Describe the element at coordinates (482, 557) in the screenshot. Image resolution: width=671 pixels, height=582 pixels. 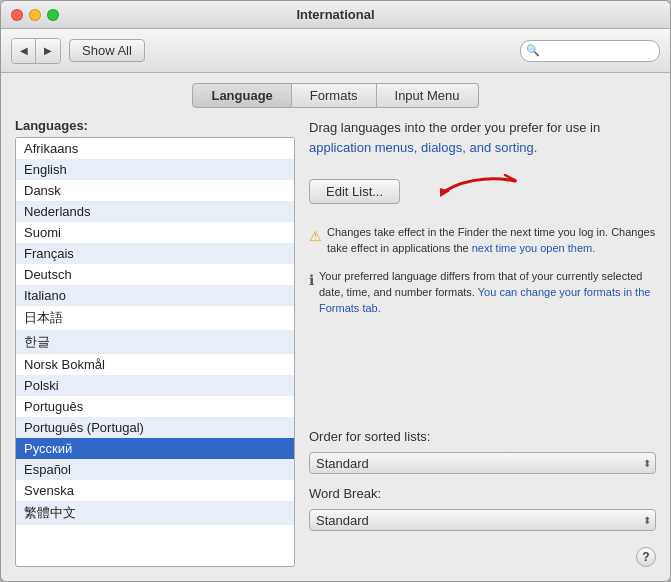
I see `help-row: ?` at that location.